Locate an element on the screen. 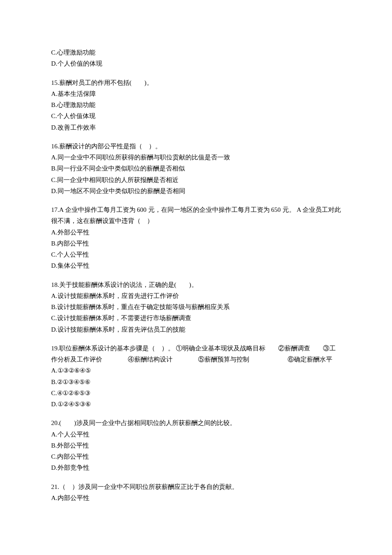 This screenshot has width=392, height=555. question-stem: 17.A 企业中操作工每月工资为 600 元，在同一地区的企业中操作工每月工资为… is located at coordinates (196, 216).